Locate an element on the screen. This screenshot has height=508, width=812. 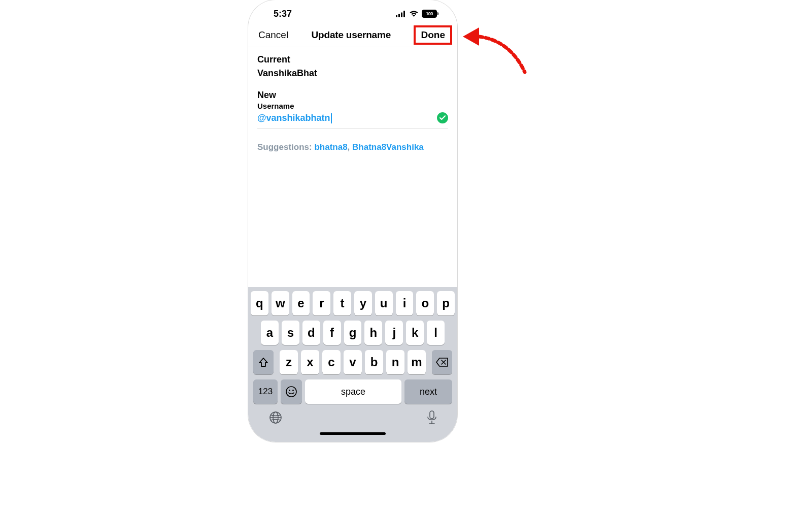
form-content: Current VanshikaBhat New Username @vansh… is located at coordinates (353, 100).